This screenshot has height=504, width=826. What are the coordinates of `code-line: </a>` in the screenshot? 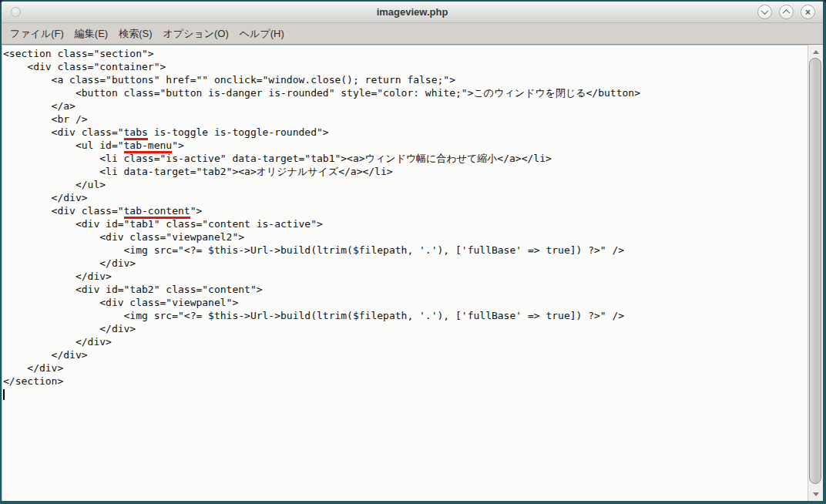 It's located at (405, 106).